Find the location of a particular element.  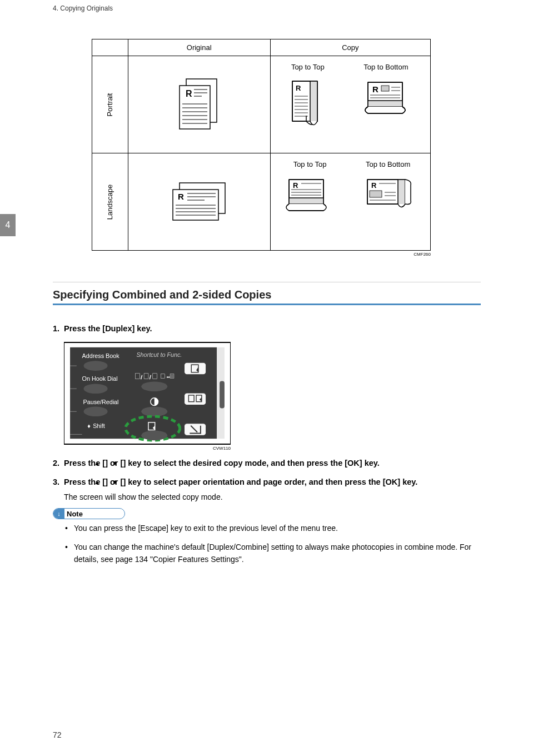

landscape-top-top-diagram: R is located at coordinates (310, 195).